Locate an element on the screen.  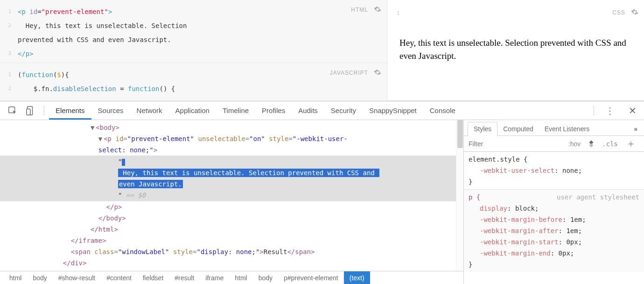
add-rule-button: ＋ is located at coordinates (631, 144).